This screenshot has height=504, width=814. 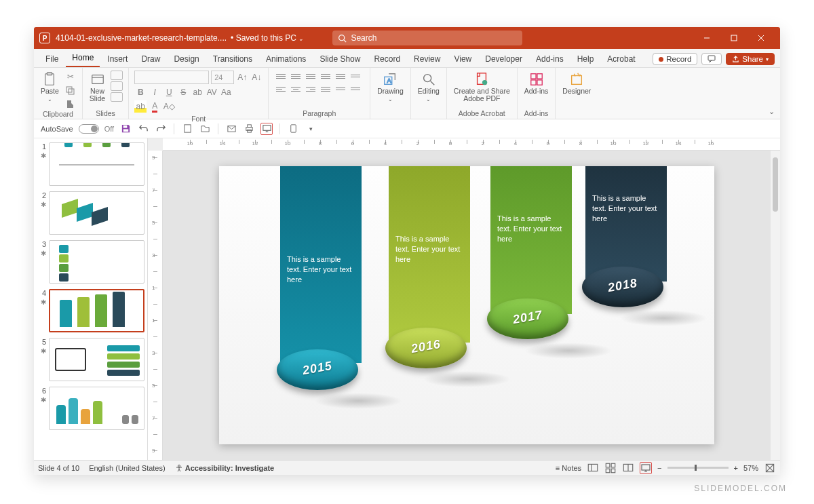 I want to click on reset-button, so click(x=117, y=86).